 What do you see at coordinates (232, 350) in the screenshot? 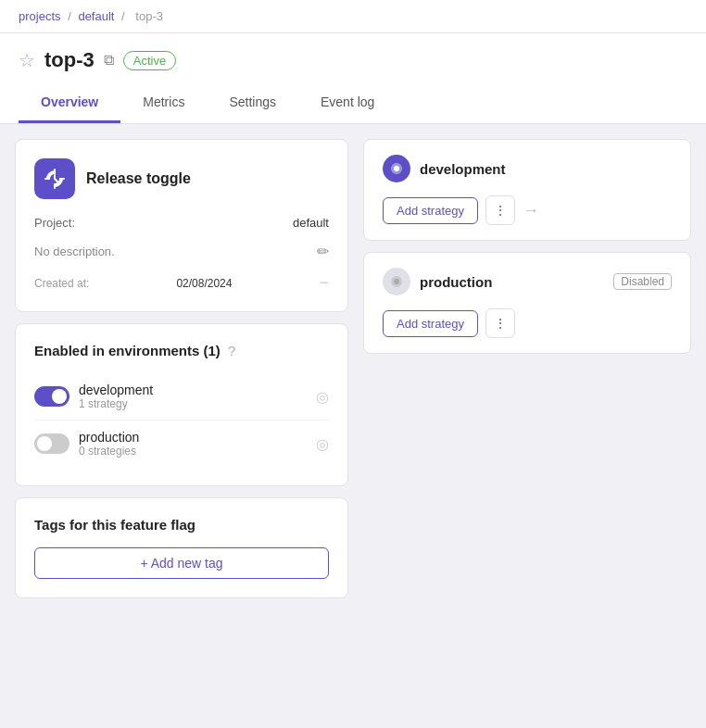
I see `help-icon: ?` at bounding box center [232, 350].